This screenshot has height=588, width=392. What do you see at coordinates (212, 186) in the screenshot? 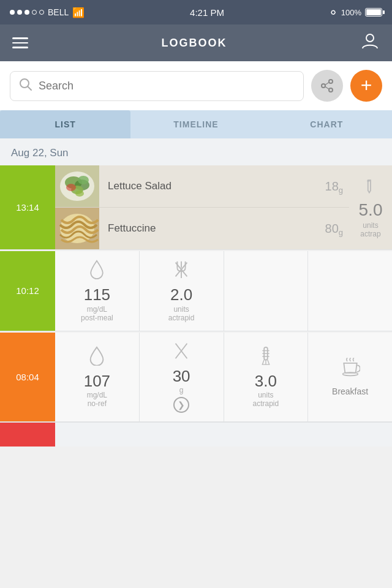
I see `food-name-lettuce: Lettuce Salad` at bounding box center [212, 186].